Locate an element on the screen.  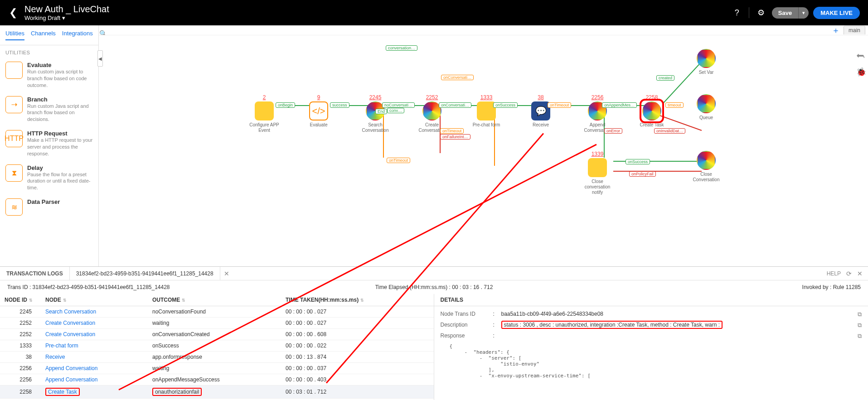
node-count: 1339 is located at coordinates (597, 154).